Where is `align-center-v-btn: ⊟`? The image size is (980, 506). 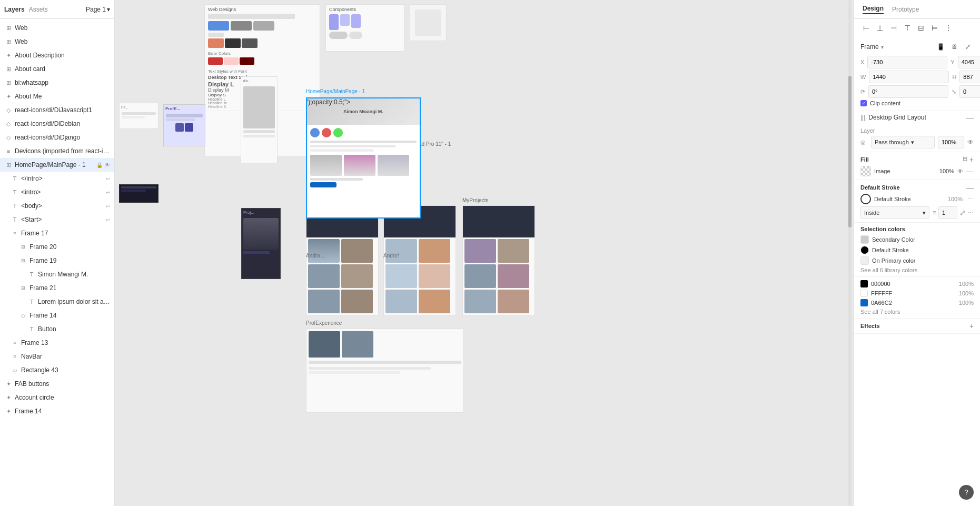
align-center-v-btn: ⊟ is located at coordinates (921, 28).